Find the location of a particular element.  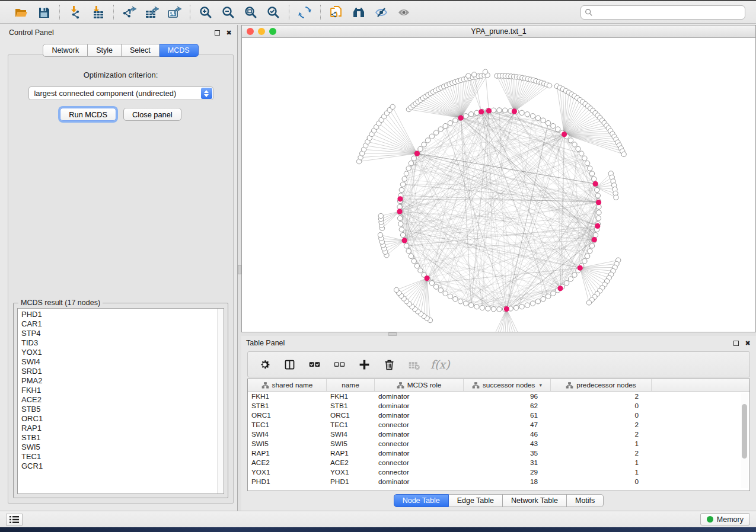

mcds-result-list: PHD1CAR1STP4TID3YOX1SWI4SRD1PMA2FKH1ACE2… is located at coordinates (121, 401).